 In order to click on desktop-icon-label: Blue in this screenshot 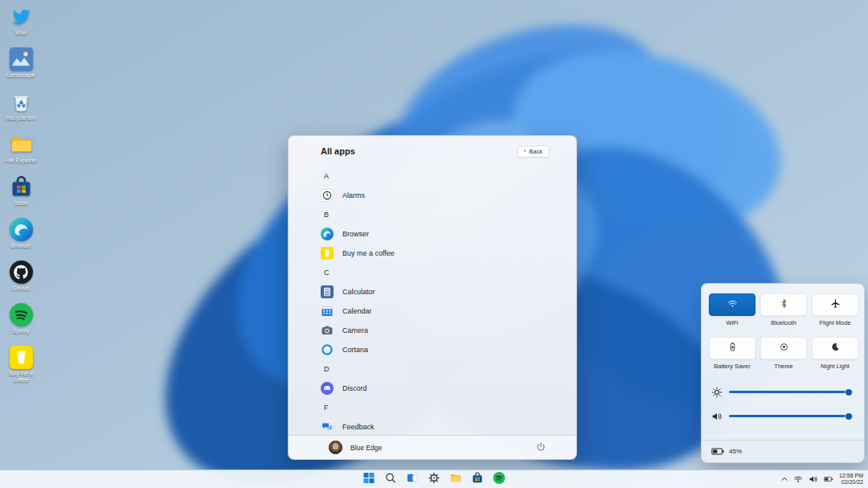, I will do `click(21, 33)`.